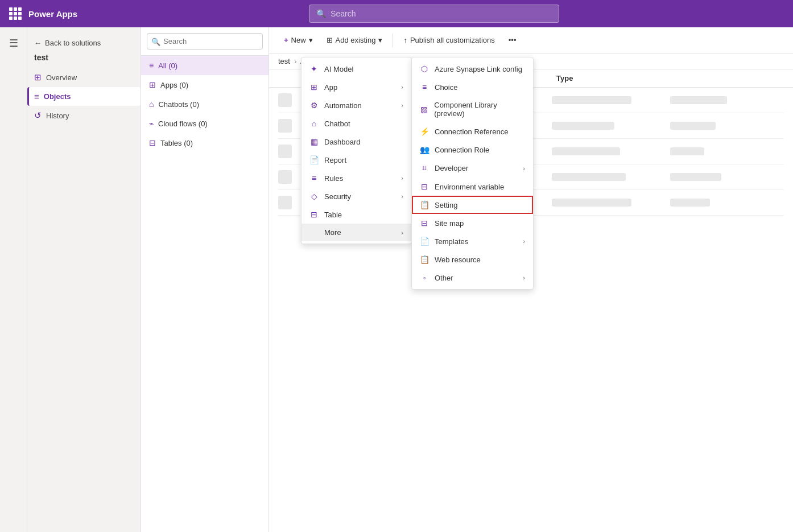 The height and width of the screenshot is (532, 793). What do you see at coordinates (314, 69) in the screenshot?
I see `ai-model-icon: ✦` at bounding box center [314, 69].